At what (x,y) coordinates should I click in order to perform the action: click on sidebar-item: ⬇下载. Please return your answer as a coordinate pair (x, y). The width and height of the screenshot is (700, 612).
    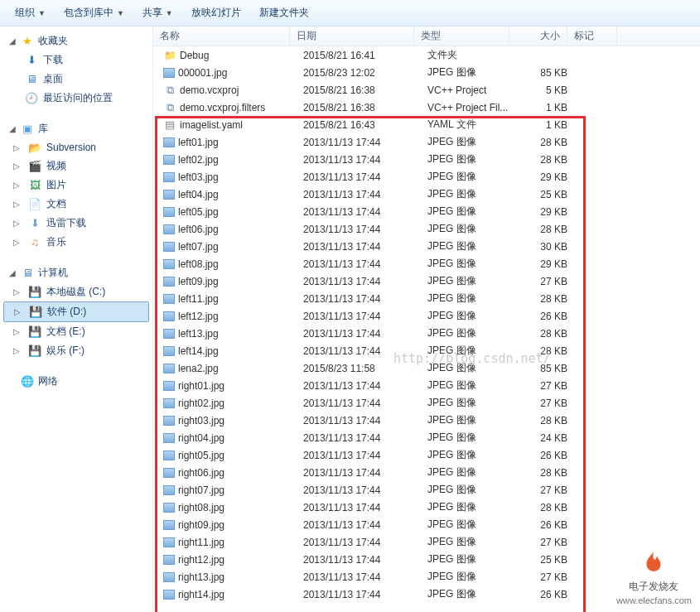
    Looking at the image, I should click on (76, 60).